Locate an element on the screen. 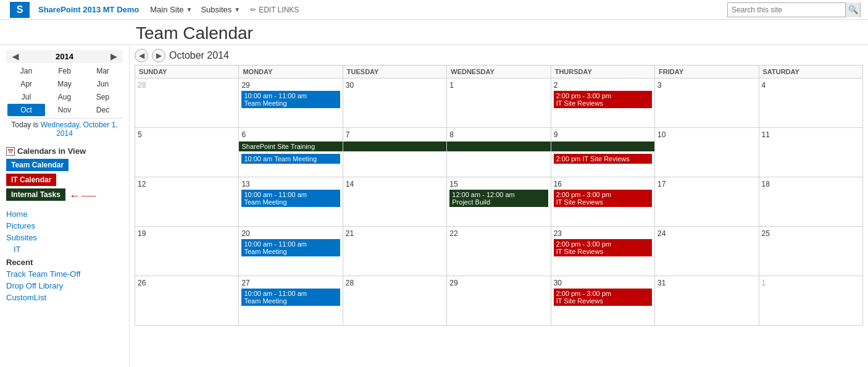 The width and height of the screenshot is (868, 367). day-cell: 28 is located at coordinates (394, 301).